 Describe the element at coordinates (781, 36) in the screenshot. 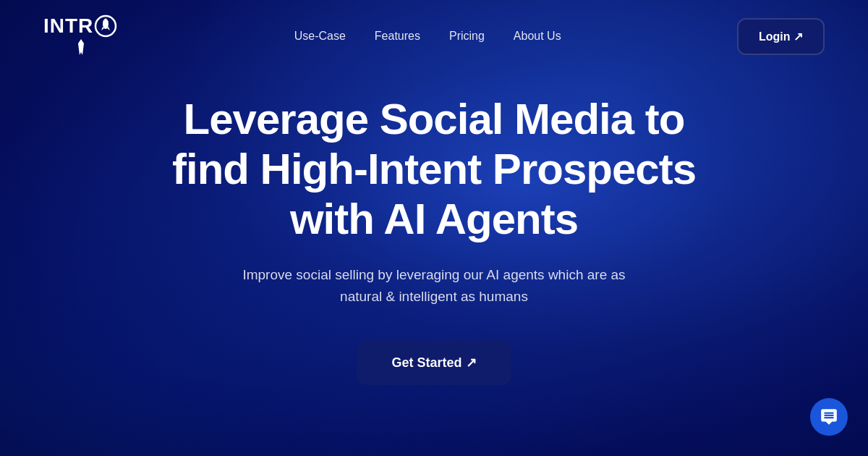

I see `login-button: Login ↗` at that location.